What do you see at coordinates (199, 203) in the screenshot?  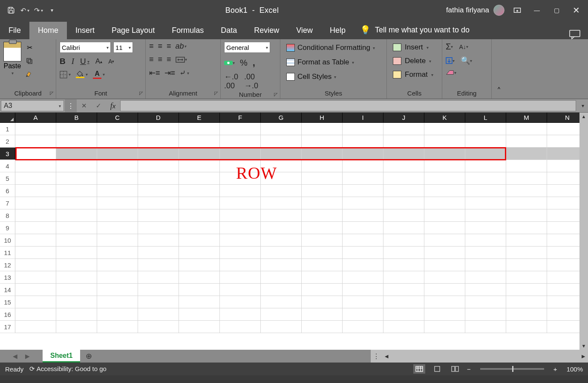 I see `cell-E7` at bounding box center [199, 203].